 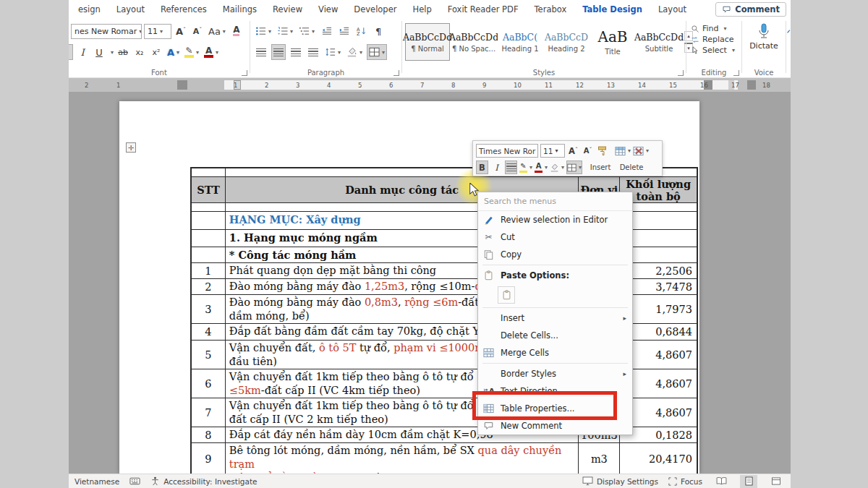 I want to click on ribbon-tab-terabox: Terabox, so click(x=551, y=9).